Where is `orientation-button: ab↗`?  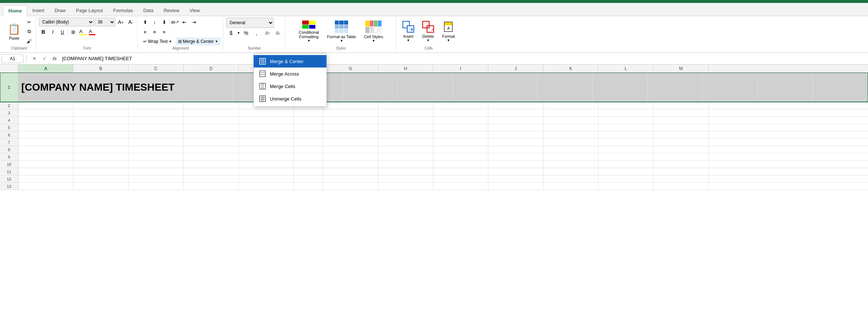
orientation-button: ab↗ is located at coordinates (175, 22).